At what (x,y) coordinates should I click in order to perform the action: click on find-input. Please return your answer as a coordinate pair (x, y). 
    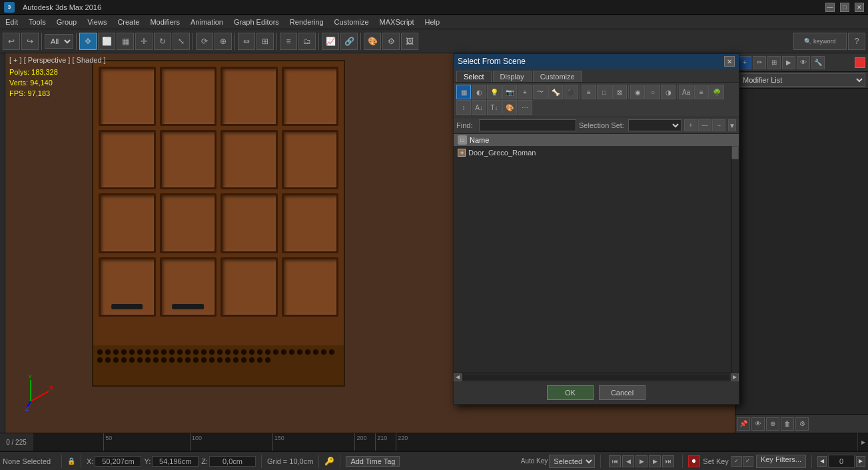
    Looking at the image, I should click on (528, 125).